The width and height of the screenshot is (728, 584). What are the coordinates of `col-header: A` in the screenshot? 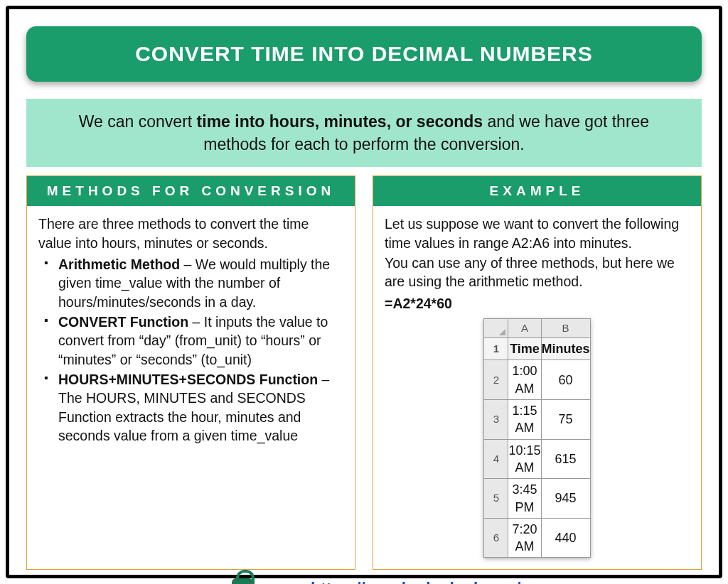 It's located at (525, 328).